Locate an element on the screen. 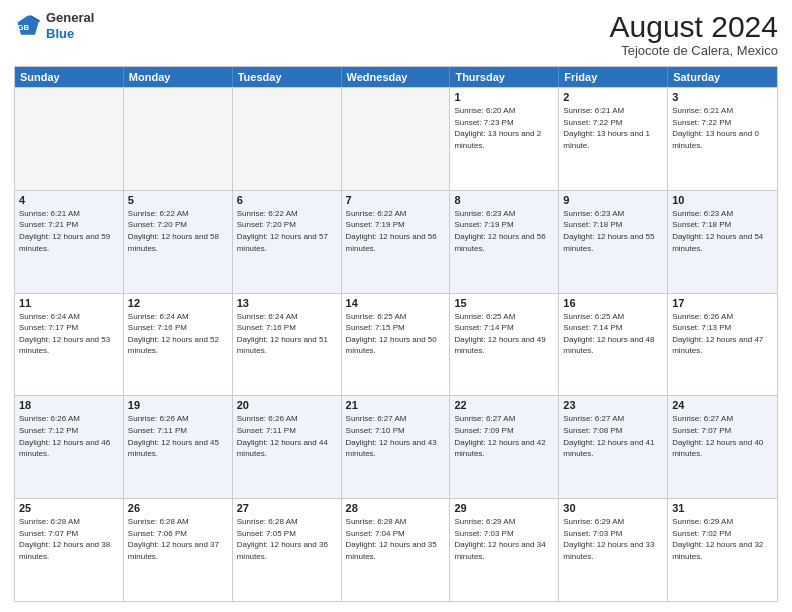 The image size is (792, 612). day-header-saturday: Saturday is located at coordinates (722, 77).